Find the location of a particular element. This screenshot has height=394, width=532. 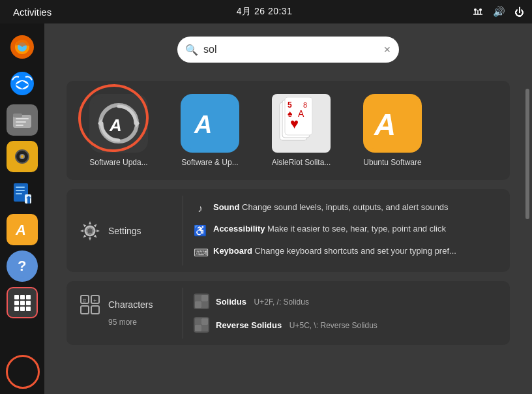

settings-keyboard-text: Keyboard Change keyboard shortcuts and s… is located at coordinates (335, 250).